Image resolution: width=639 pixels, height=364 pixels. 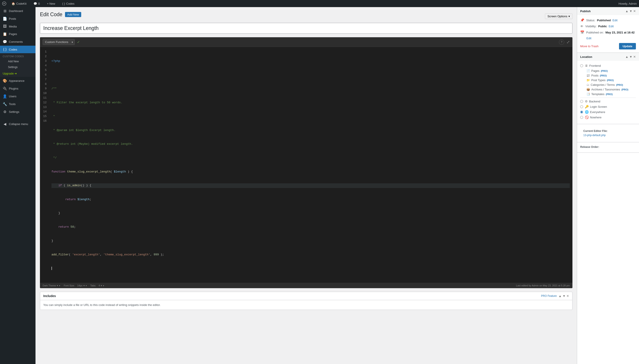 I want to click on sidebar-label-settings: Settings, so click(x=14, y=112).